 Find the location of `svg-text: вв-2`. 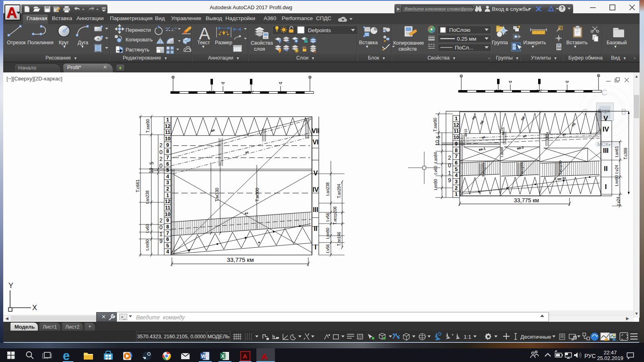

svg-text: вв-2 is located at coordinates (521, 148).